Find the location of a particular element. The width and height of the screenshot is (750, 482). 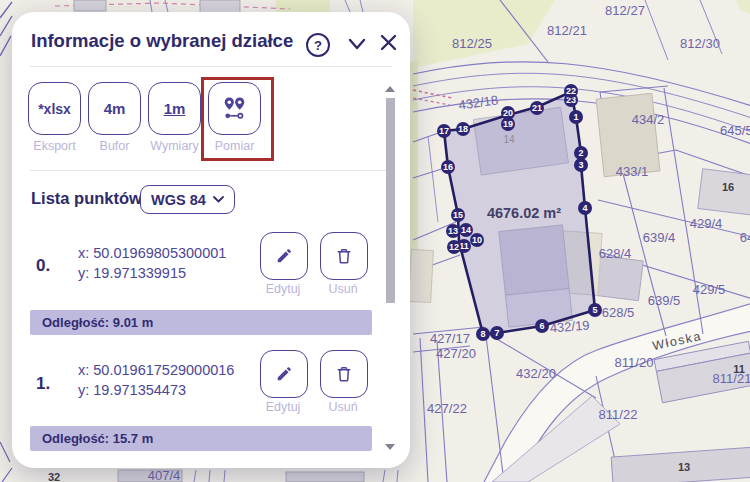

parcel-number-label: 434/2 is located at coordinates (648, 120).